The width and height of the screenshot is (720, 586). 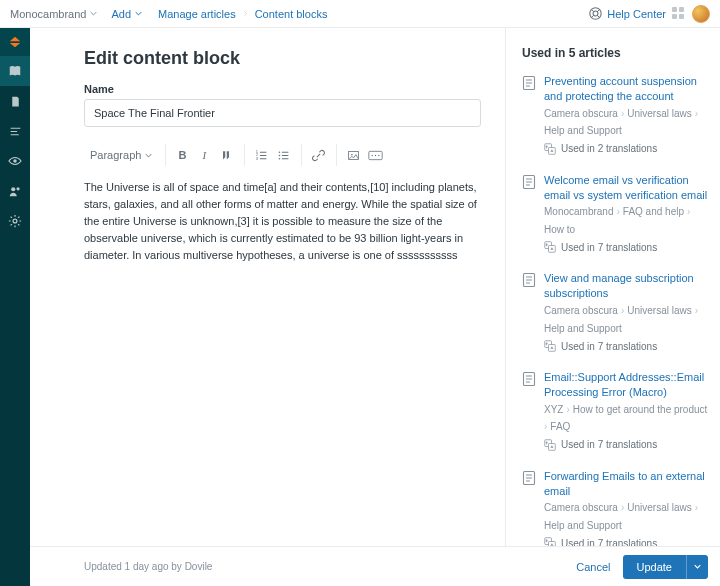 I want to click on crumb: How to, so click(x=560, y=230).